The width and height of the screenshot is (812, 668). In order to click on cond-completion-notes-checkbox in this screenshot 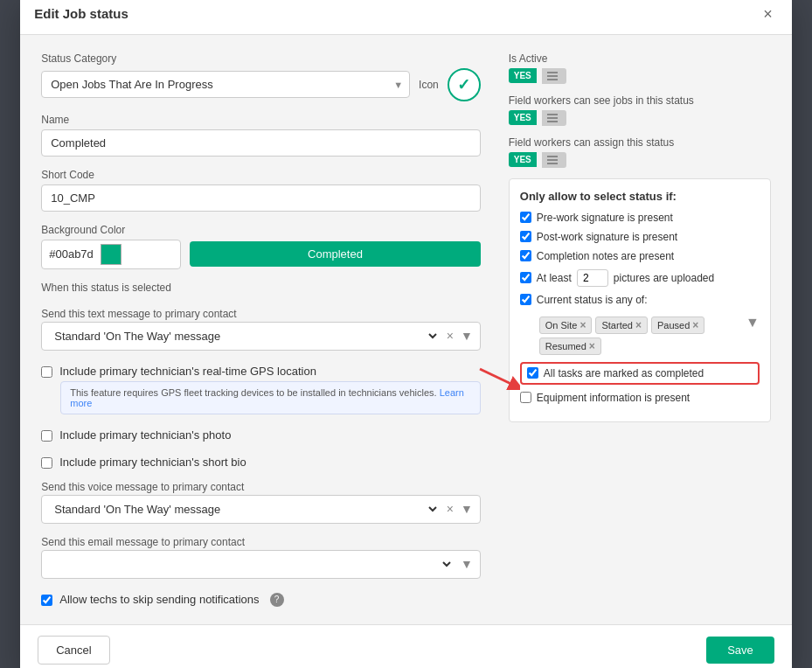, I will do `click(526, 255)`.